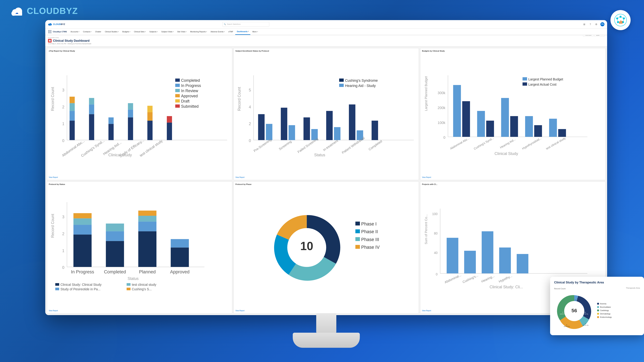 This screenshot has height=362, width=644. I want to click on svg-text: 10, so click(307, 246).